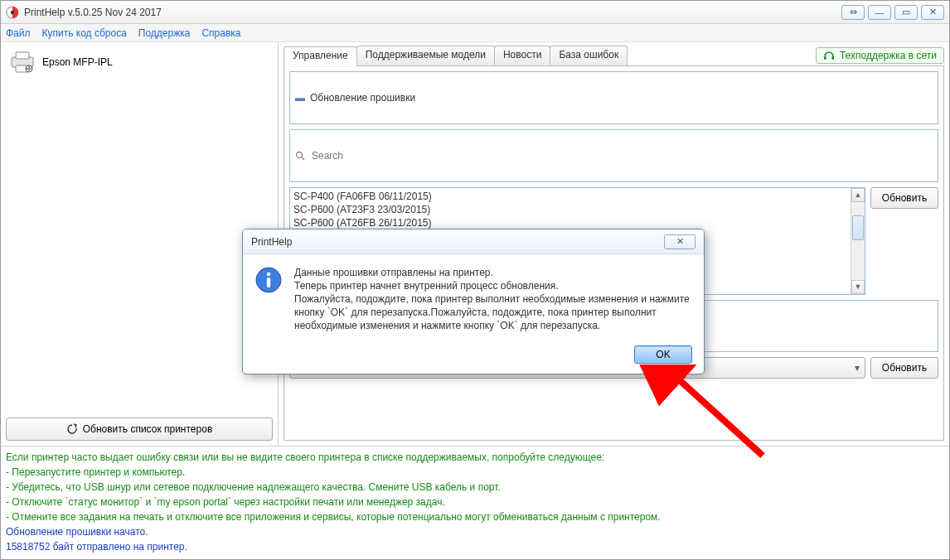 Image resolution: width=950 pixels, height=560 pixels. I want to click on printer-icon, so click(22, 62).